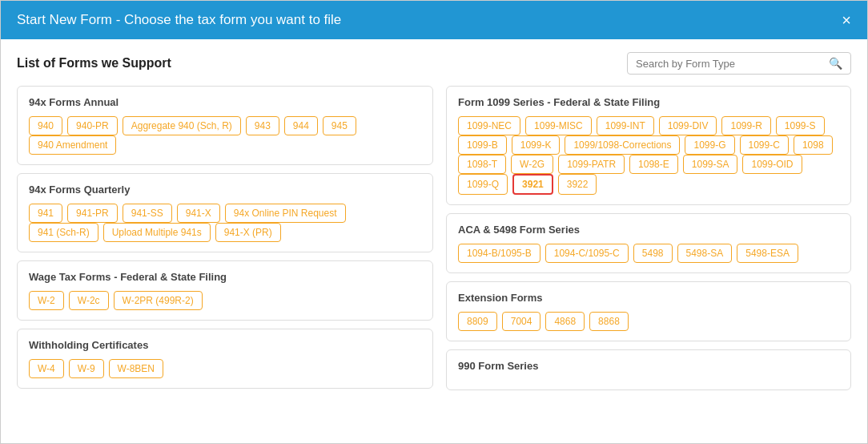  Describe the element at coordinates (649, 103) in the screenshot. I see `section-title: Form 1099 Series - Federal & State Filin…` at that location.